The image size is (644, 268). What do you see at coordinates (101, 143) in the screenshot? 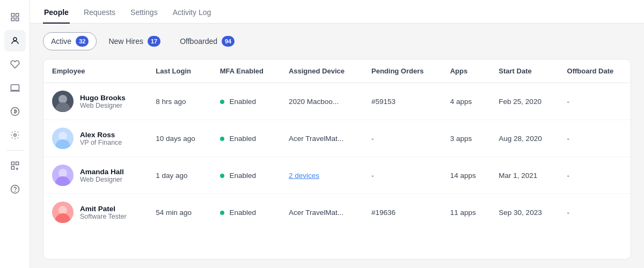
I see `employee-role: VP of Finance` at bounding box center [101, 143].